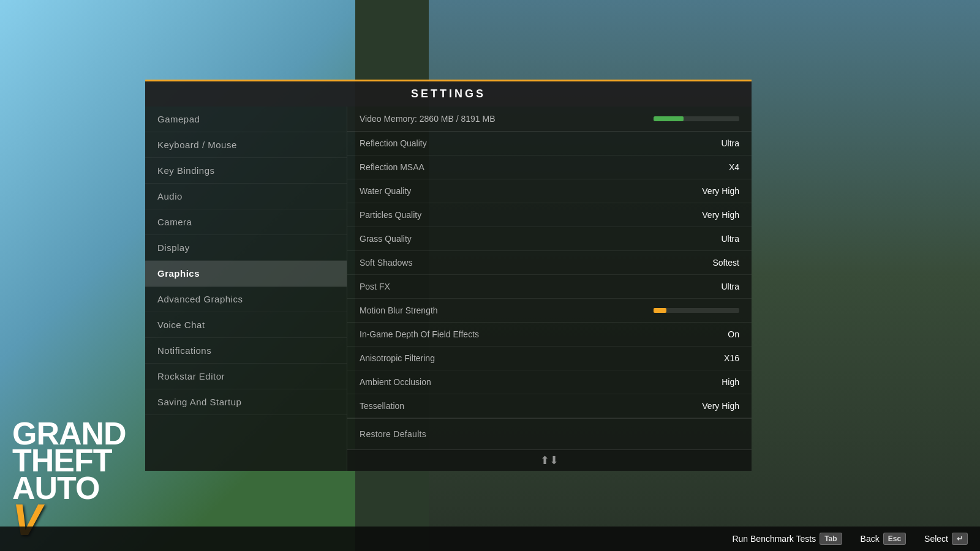 This screenshot has width=980, height=551. What do you see at coordinates (246, 248) in the screenshot?
I see `sidebar-item-display: Display` at bounding box center [246, 248].